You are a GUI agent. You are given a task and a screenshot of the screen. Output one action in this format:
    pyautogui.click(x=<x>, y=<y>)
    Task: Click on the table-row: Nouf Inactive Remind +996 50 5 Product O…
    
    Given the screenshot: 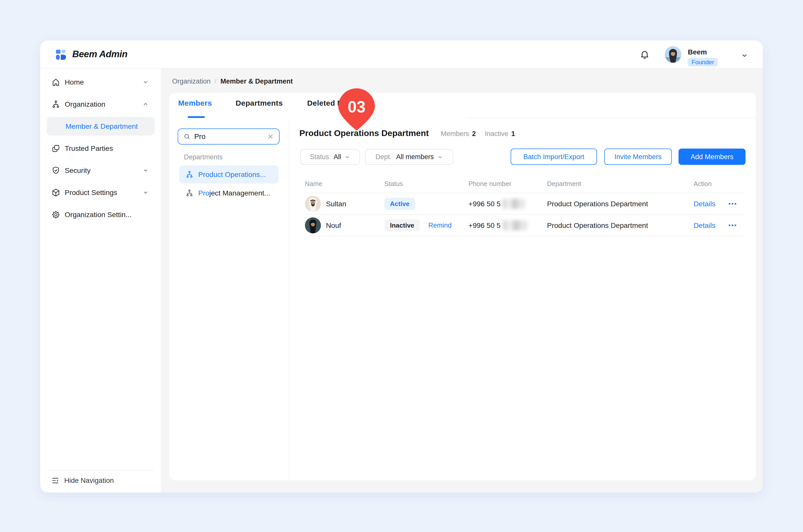 What is the action you would take?
    pyautogui.click(x=525, y=226)
    